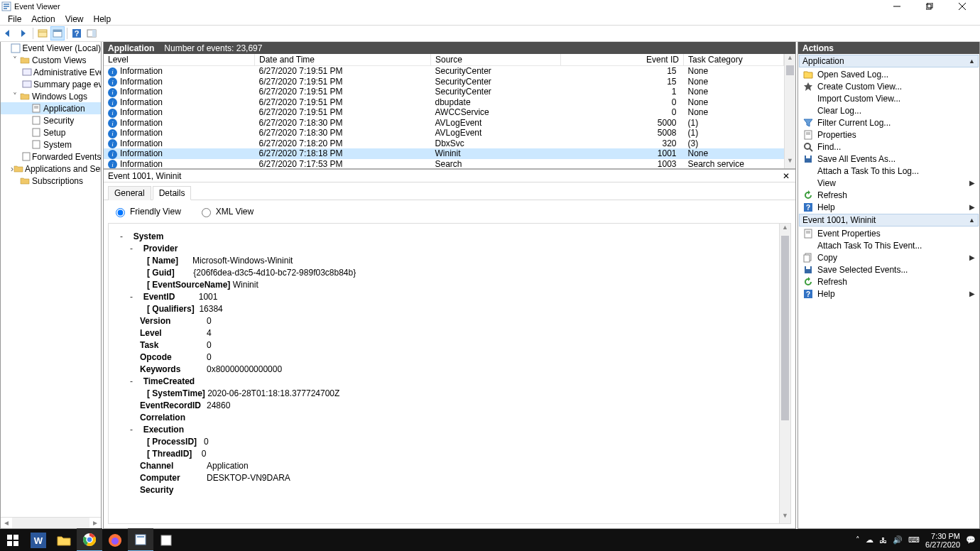 Image resolution: width=980 pixels, height=551 pixels. What do you see at coordinates (889, 111) in the screenshot?
I see `action-clear-log: Clear Log...` at bounding box center [889, 111].